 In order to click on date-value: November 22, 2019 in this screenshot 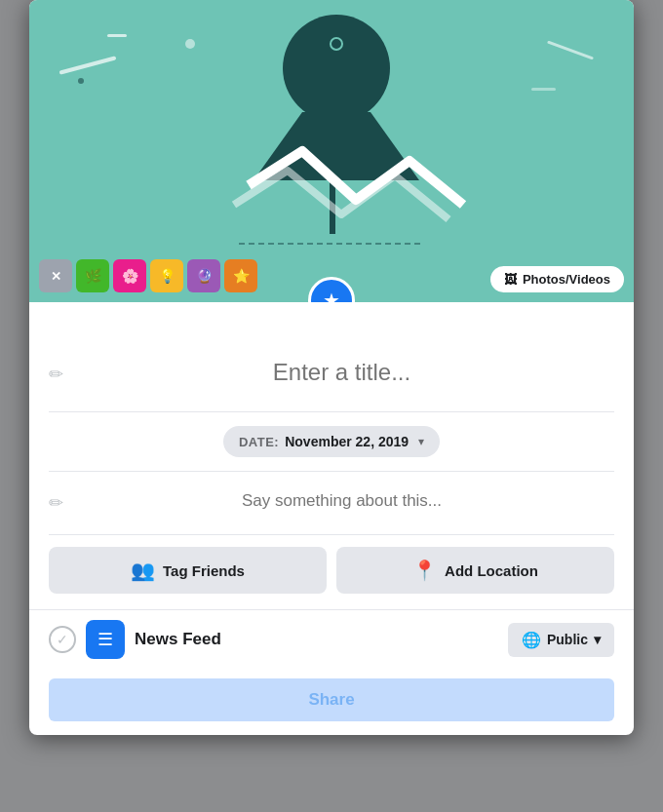, I will do `click(347, 442)`.